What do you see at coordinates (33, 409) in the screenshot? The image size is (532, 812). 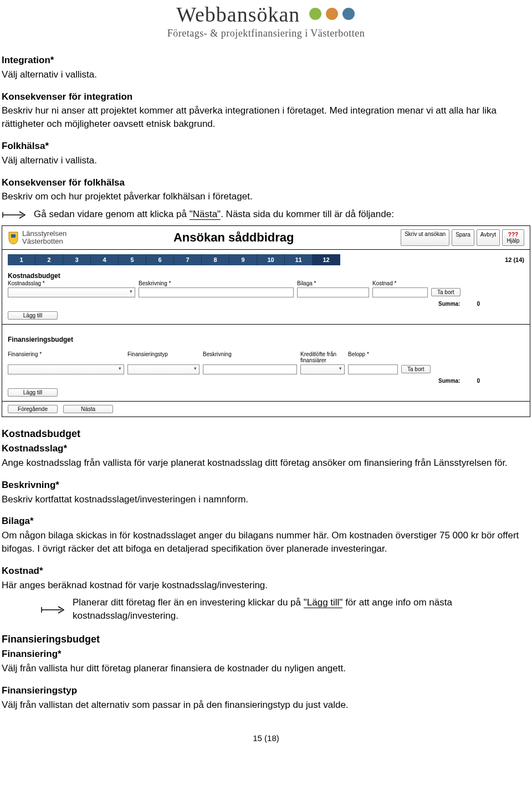 I see `foregaende-button: Föregående` at bounding box center [33, 409].